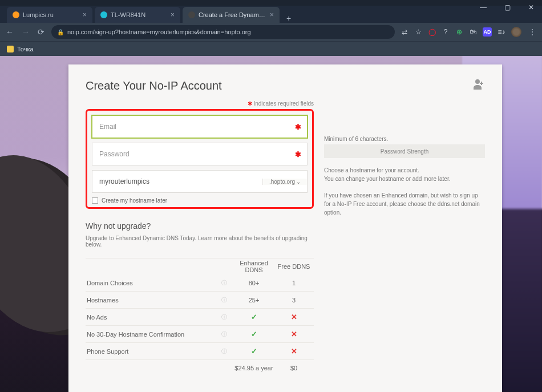 This screenshot has width=542, height=392. Describe the element at coordinates (459, 32) in the screenshot. I see `shield-ext-icon: ⊕` at that location.